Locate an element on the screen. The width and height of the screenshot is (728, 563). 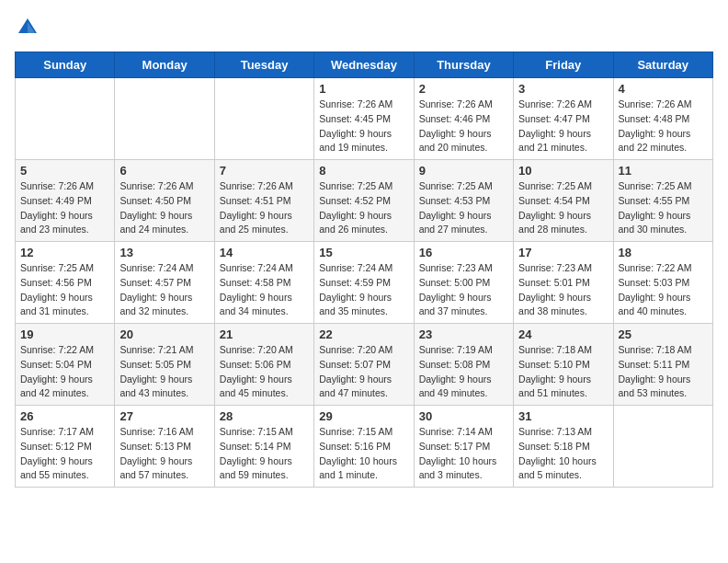
header-cell-monday: Monday is located at coordinates (165, 65).